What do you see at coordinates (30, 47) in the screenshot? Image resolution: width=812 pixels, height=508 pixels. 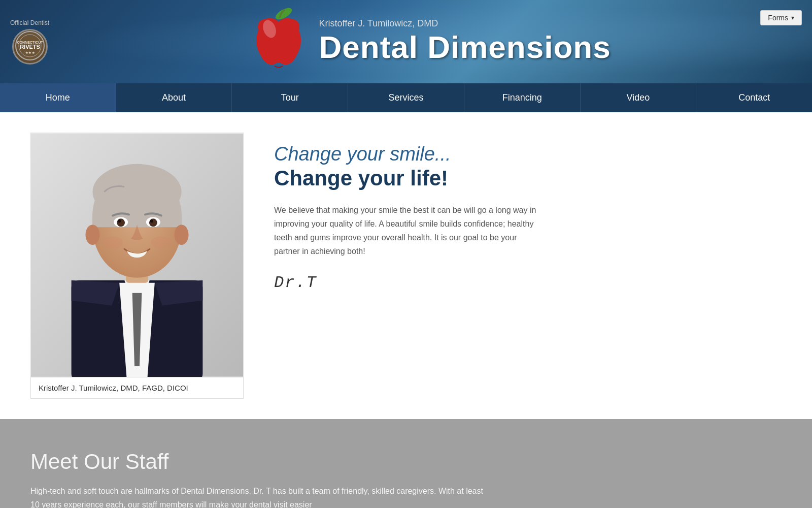 I see `svg-text: RIVETS` at bounding box center [30, 47].